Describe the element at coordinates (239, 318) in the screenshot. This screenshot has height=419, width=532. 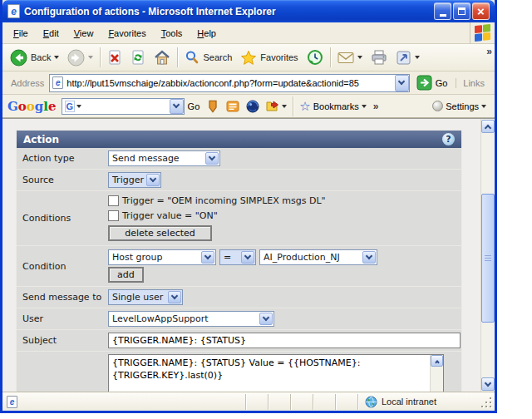
I see `user-row: User LevelLowAppSupport` at that location.